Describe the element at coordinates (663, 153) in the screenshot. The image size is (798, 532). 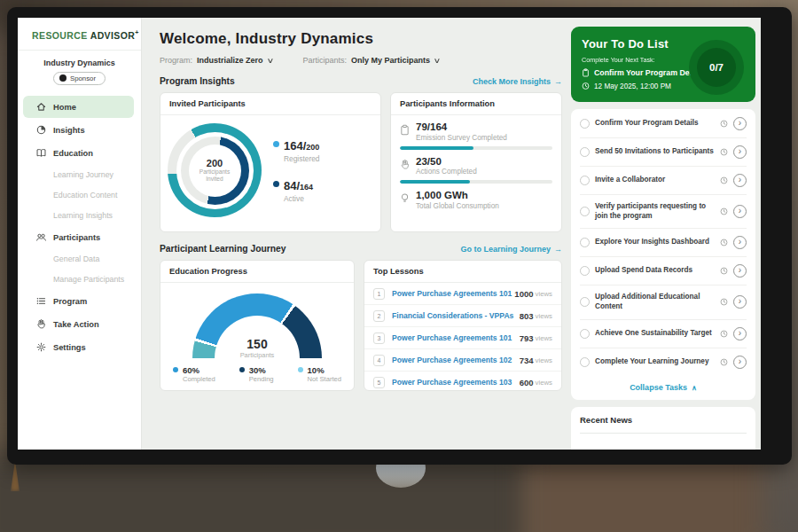
I see `task-row: Send 50 Invitations to Participants ›` at that location.